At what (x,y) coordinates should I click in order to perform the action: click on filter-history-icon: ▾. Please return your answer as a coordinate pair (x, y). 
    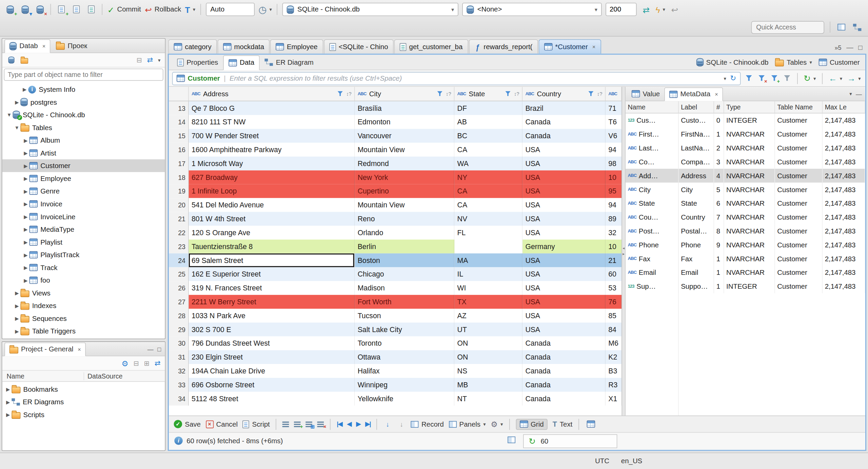
    Looking at the image, I should click on (725, 78).